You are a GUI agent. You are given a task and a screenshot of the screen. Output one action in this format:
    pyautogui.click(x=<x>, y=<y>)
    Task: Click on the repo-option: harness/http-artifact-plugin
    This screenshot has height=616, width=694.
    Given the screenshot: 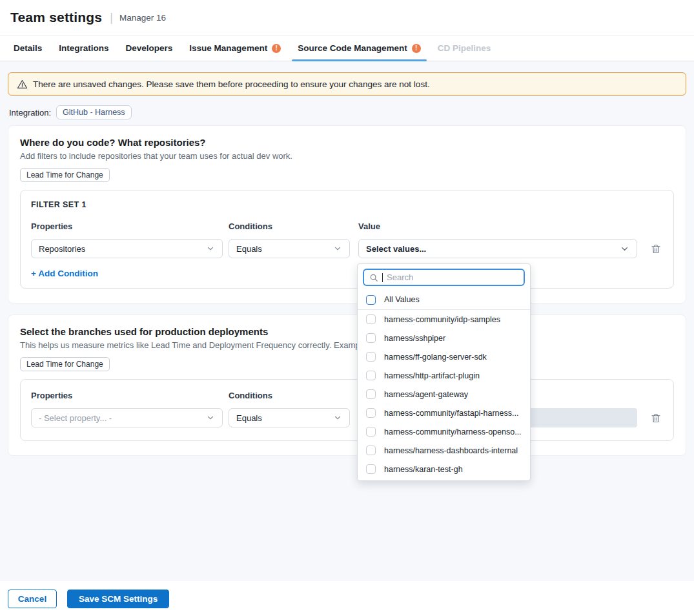 What is the action you would take?
    pyautogui.click(x=444, y=376)
    